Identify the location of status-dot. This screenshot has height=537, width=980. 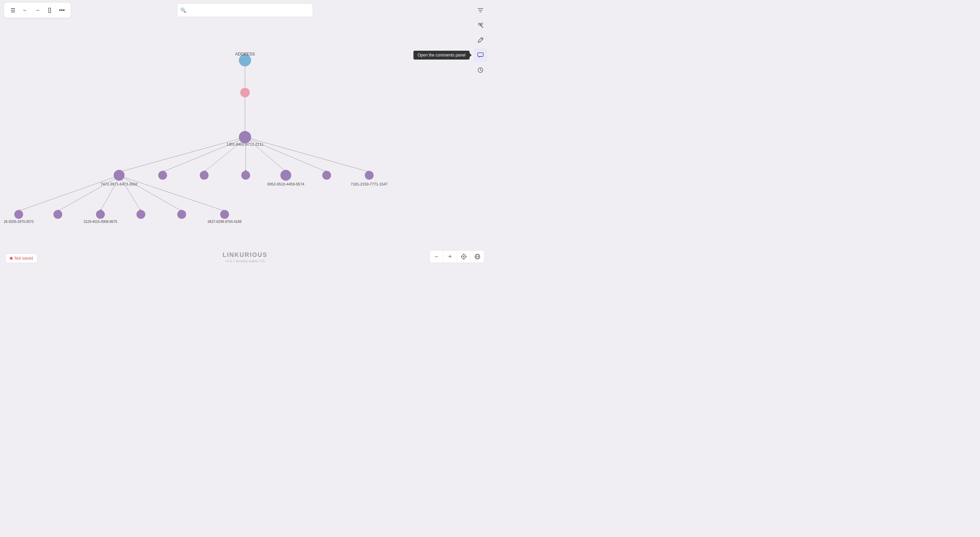
(11, 258).